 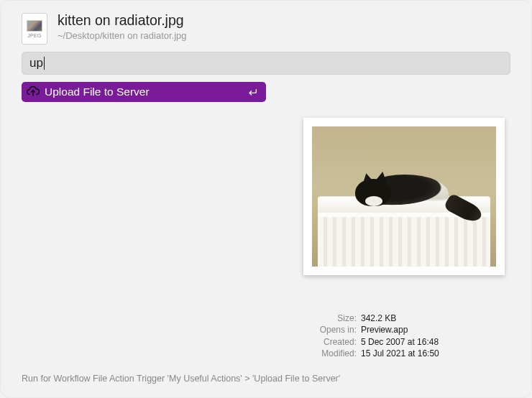 I want to click on file-metadata: Size: 342.2 KB Opens in: Preview.app Cre…, so click(x=375, y=336).